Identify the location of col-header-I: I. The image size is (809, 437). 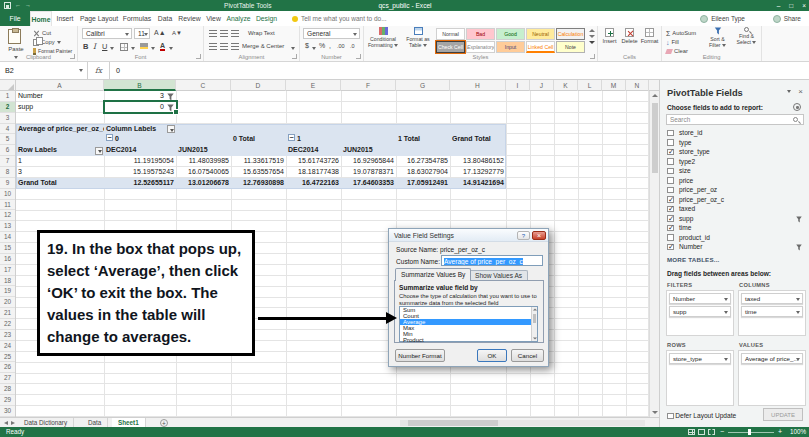
(518, 86).